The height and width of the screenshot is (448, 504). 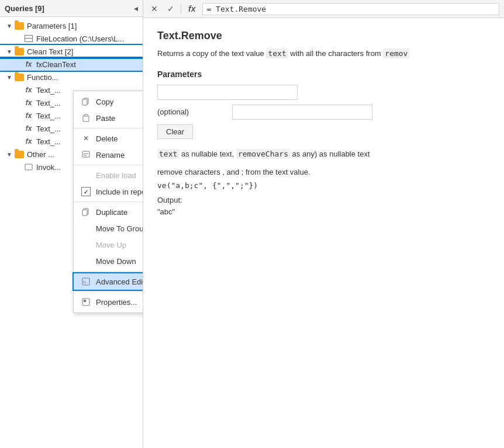 I want to click on menu-label-paste: Paste, so click(x=119, y=118).